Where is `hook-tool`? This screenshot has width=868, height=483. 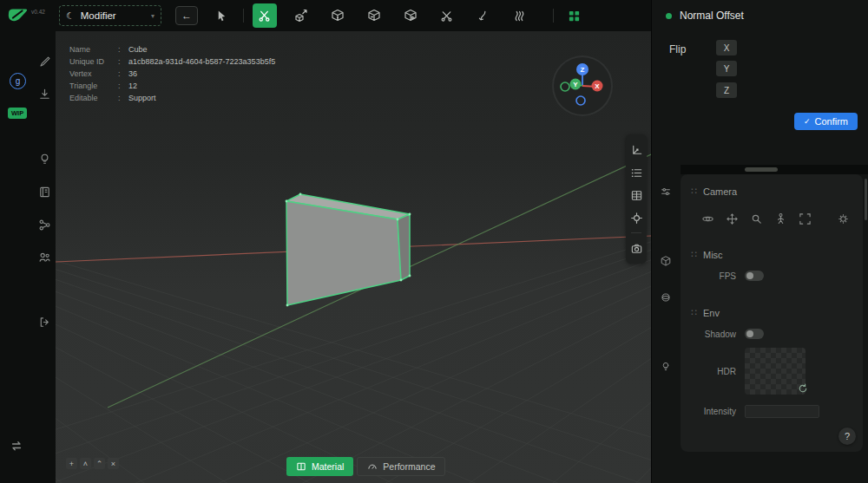 hook-tool is located at coordinates (483, 16).